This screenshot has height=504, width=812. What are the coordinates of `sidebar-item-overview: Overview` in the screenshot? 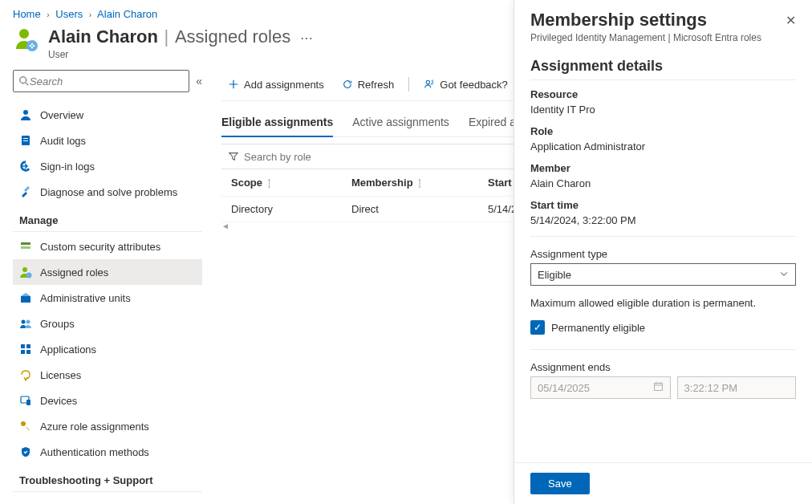 It's located at (108, 115).